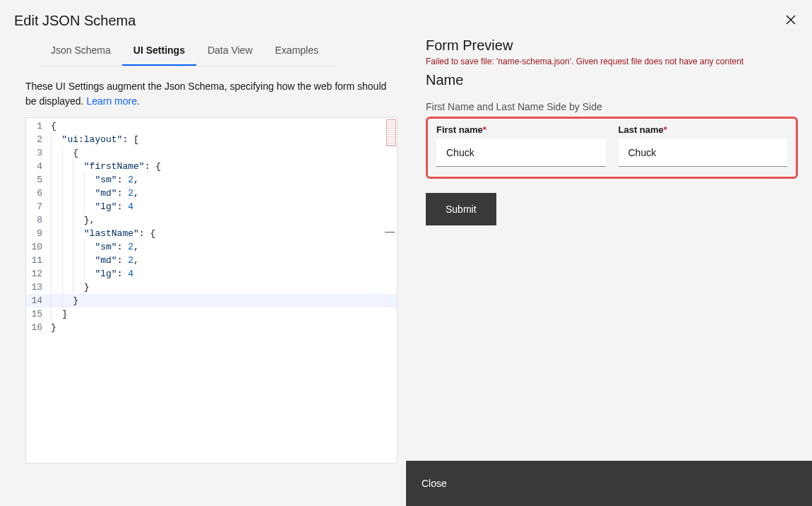 The height and width of the screenshot is (506, 812). I want to click on tab-ui-settings: UI Settings, so click(160, 51).